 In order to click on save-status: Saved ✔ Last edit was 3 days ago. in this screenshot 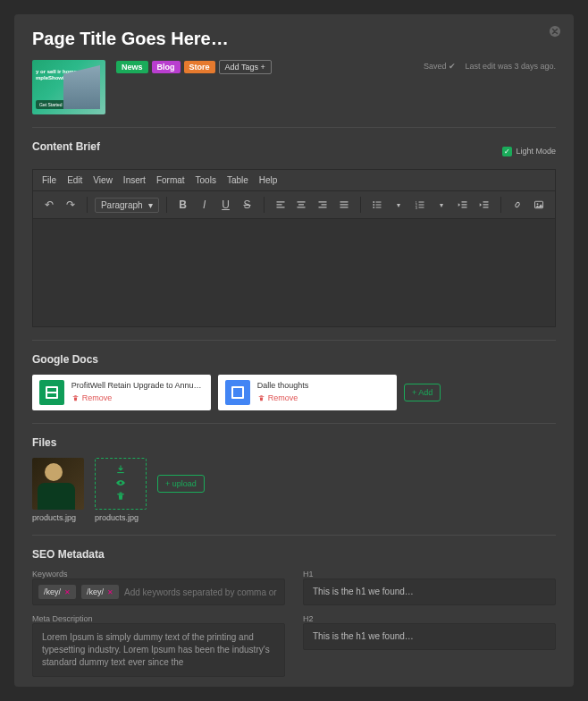, I will do `click(490, 65)`.